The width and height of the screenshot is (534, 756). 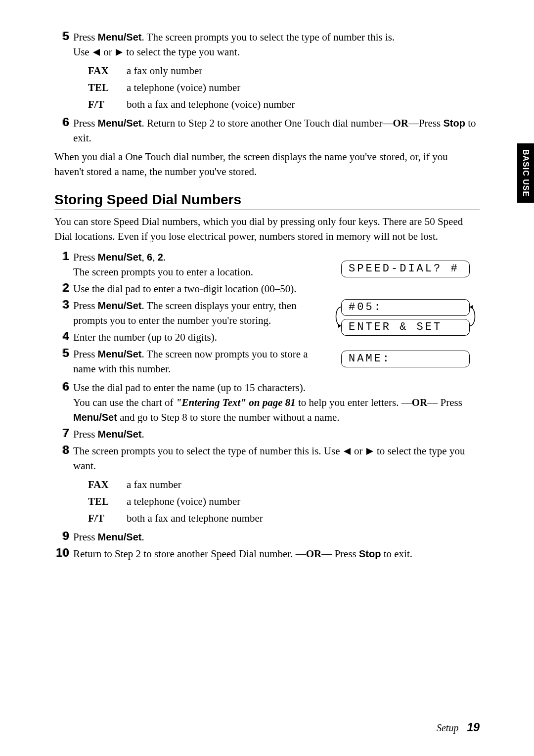 I want to click on lcd-display: ENTER & SET, so click(x=405, y=327).